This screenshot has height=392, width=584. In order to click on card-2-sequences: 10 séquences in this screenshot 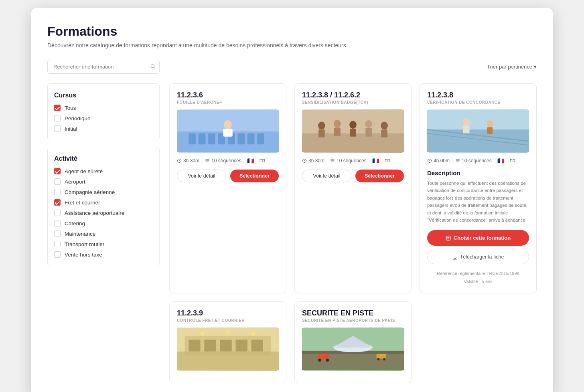, I will do `click(348, 161)`.